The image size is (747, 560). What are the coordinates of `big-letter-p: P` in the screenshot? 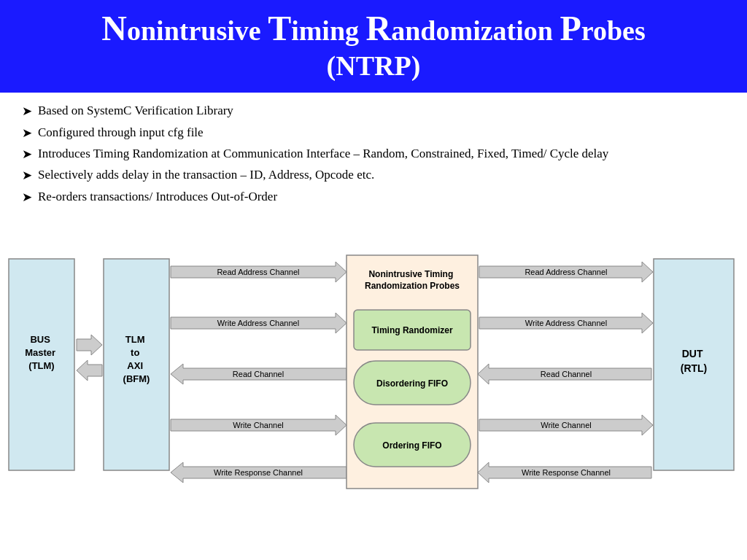 It's located at (570, 28).